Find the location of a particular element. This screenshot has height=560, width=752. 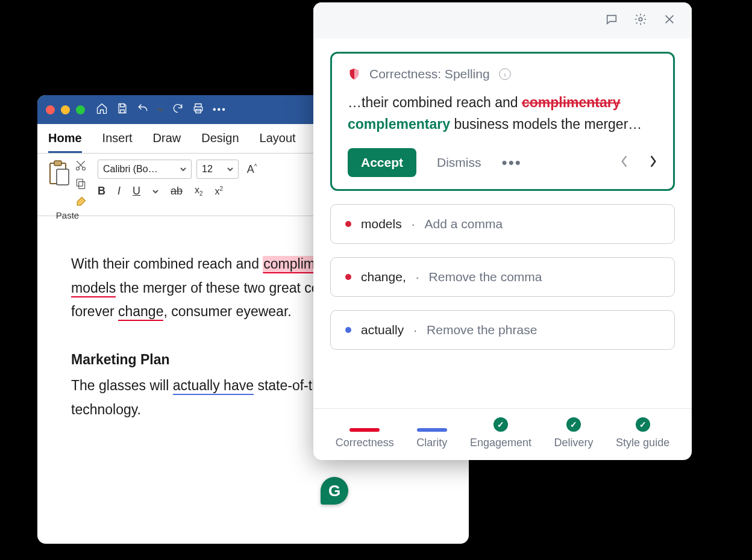

font-name-combo: Calibri (Bo… is located at coordinates (145, 169).